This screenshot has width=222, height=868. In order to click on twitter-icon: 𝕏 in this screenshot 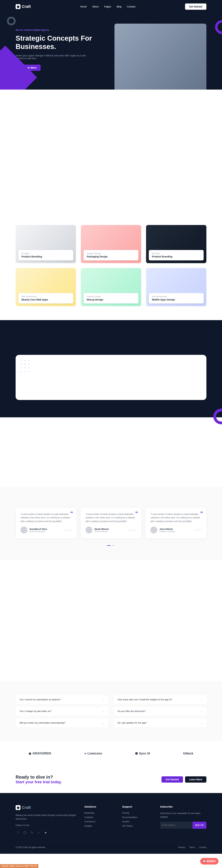, I will do `click(32, 832)`.